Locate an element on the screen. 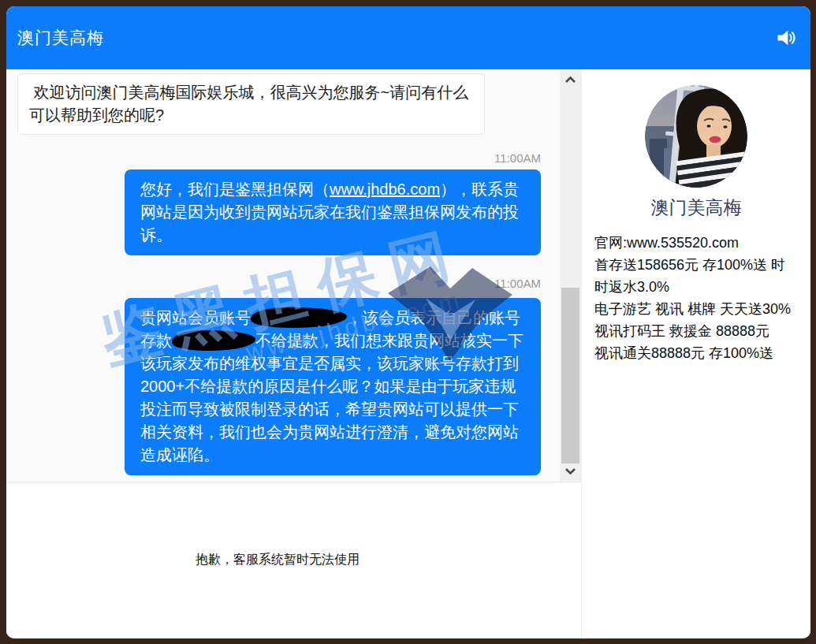 The height and width of the screenshot is (644, 816). inline-link: www.jhdb6.com is located at coordinates (385, 189).